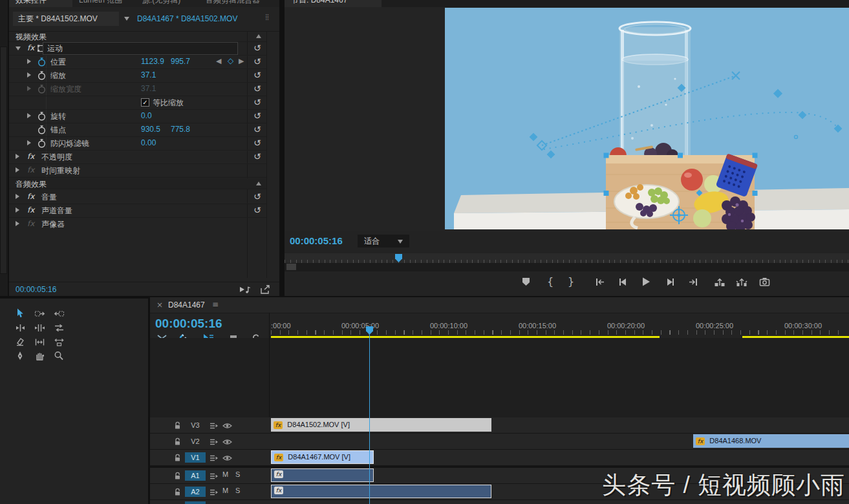 Image resolution: width=849 pixels, height=504 pixels. I want to click on pip-fruit-clip, so click(682, 191).